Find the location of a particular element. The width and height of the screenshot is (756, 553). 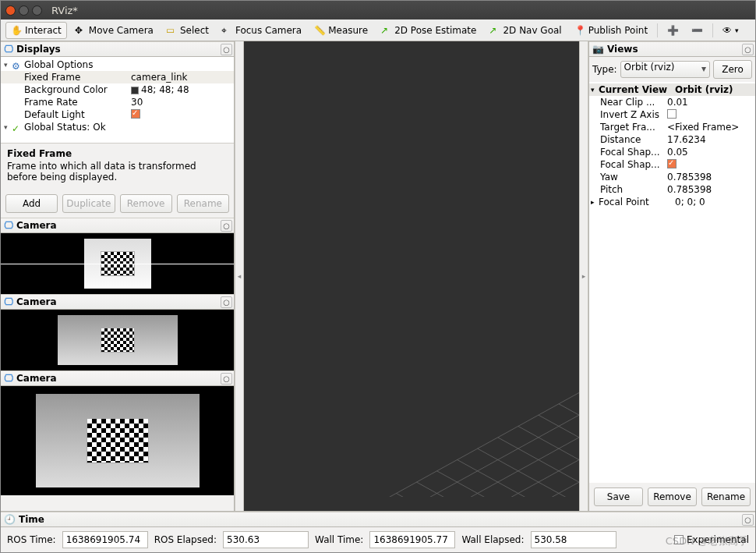

zero-button: Zero is located at coordinates (733, 69).